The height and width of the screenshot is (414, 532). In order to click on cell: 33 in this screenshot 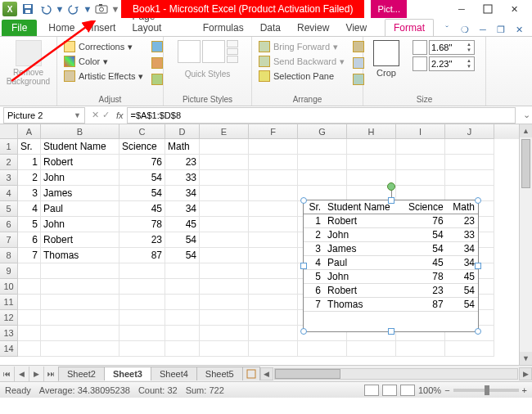, I will do `click(183, 178)`.